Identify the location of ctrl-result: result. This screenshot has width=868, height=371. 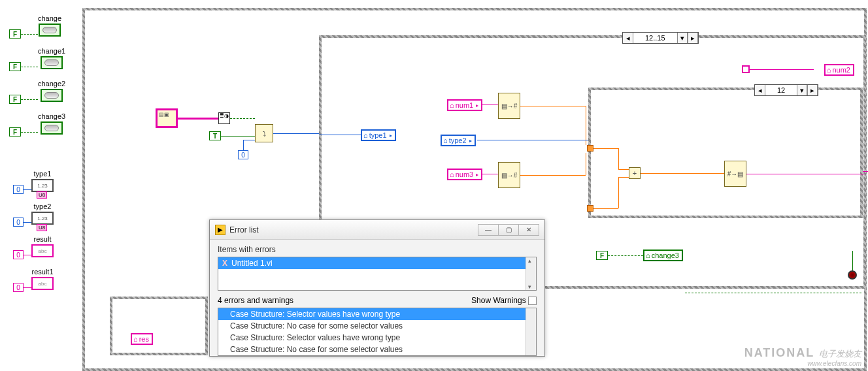
(42, 246).